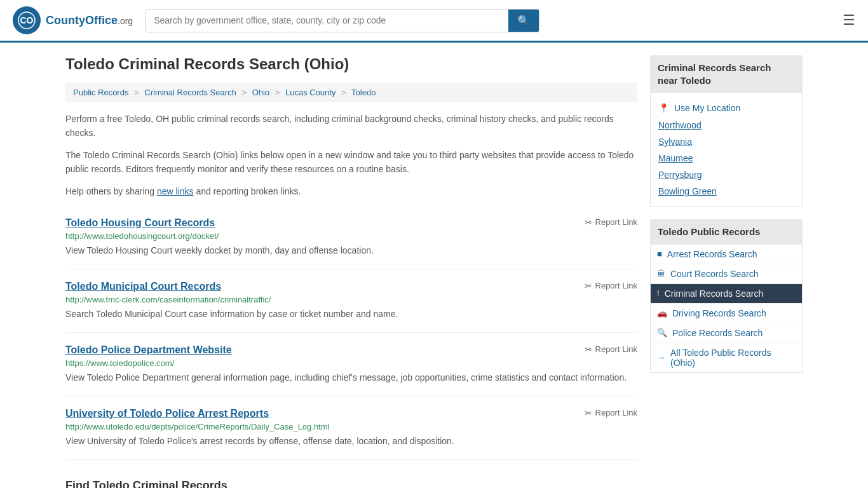 This screenshot has width=868, height=488. I want to click on find-heading: Find Toledo Criminal Records, so click(351, 480).